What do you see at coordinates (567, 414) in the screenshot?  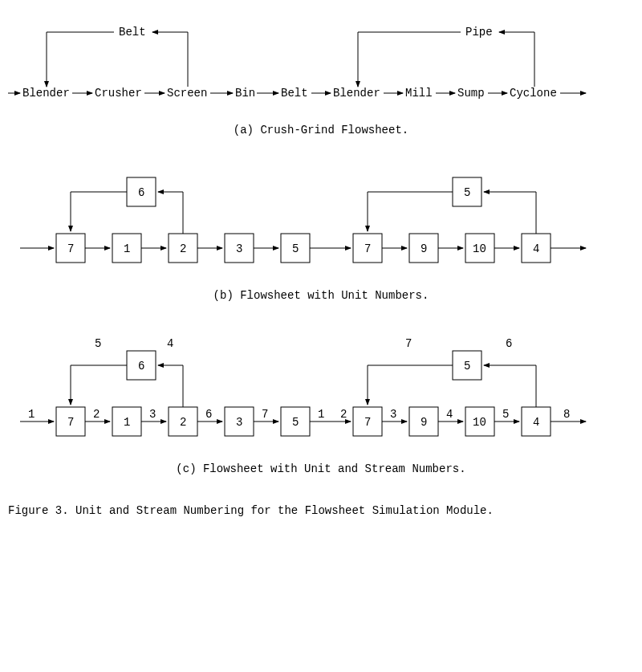 I see `stream-label: 8` at bounding box center [567, 414].